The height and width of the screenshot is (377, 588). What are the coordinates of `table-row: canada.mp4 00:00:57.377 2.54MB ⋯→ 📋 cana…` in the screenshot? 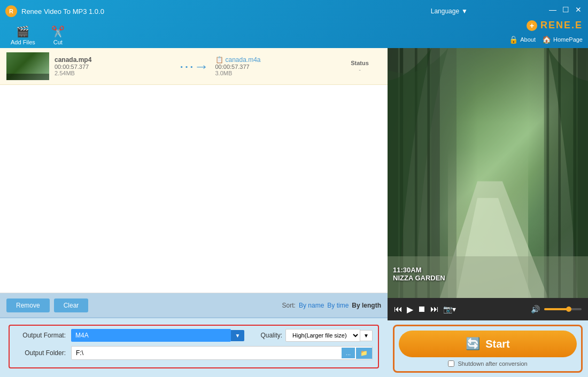 It's located at (194, 66).